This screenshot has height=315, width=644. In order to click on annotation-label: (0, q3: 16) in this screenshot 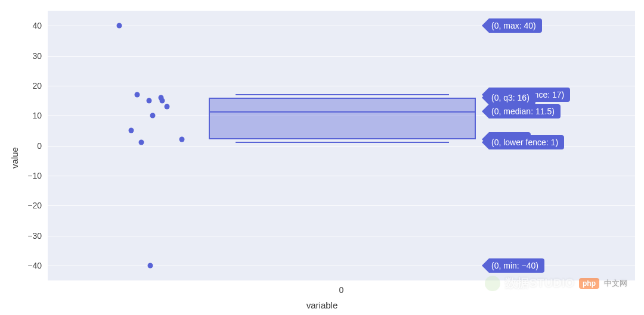, I will do `click(512, 98)`.